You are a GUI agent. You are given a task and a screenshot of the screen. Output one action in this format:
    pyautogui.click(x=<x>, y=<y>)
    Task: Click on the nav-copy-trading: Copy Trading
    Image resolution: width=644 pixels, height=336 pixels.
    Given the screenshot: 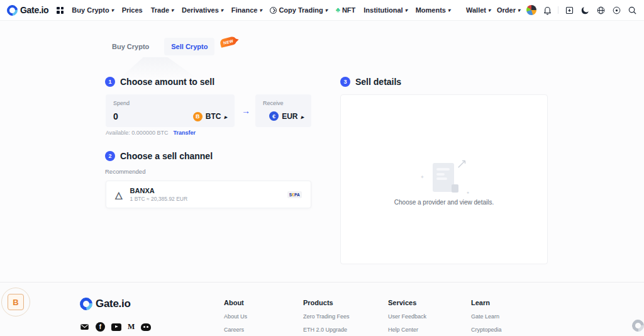 What is the action you would take?
    pyautogui.click(x=298, y=10)
    